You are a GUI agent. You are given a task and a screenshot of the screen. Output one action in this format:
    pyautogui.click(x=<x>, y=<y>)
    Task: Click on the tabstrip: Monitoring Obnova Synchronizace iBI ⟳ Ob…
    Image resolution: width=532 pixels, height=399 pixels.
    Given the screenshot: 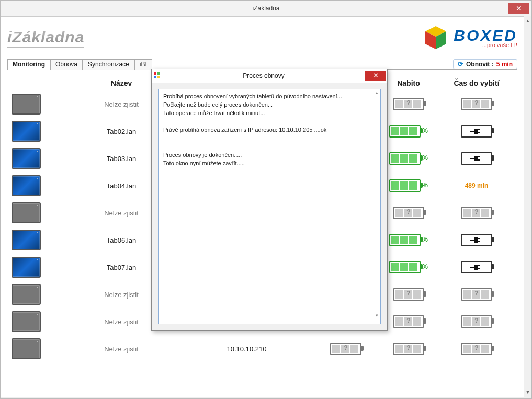 What is the action you would take?
    pyautogui.click(x=263, y=64)
    